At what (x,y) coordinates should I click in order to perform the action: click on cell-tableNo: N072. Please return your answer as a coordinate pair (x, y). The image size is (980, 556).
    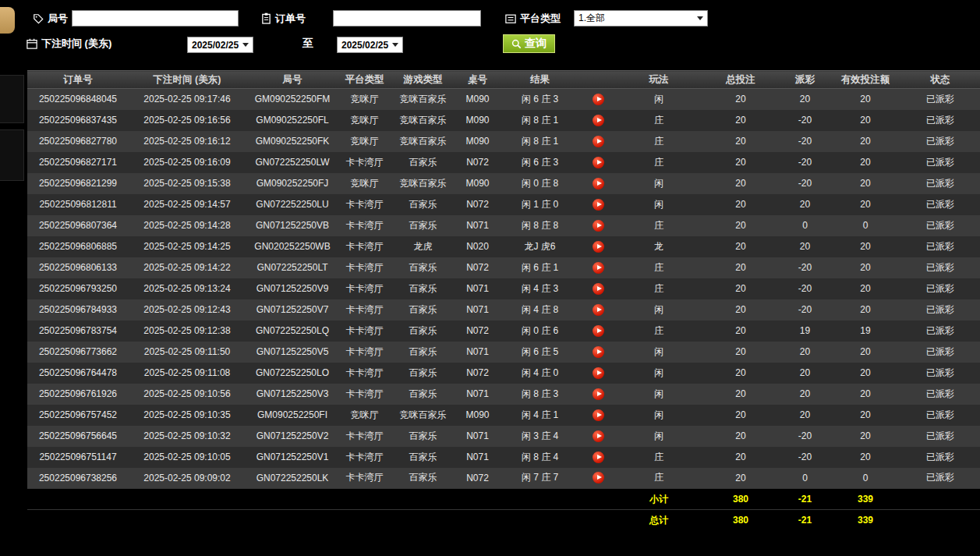
    Looking at the image, I should click on (477, 331).